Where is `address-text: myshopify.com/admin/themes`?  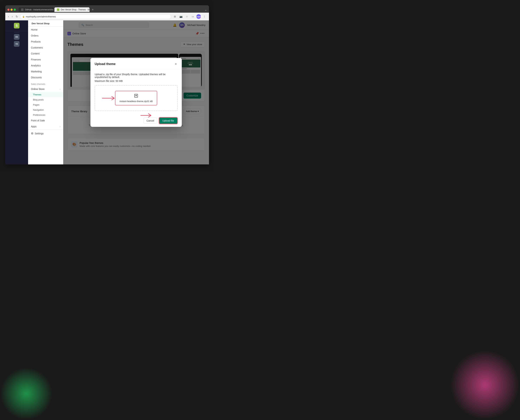
address-text: myshopify.com/admin/themes is located at coordinates (97, 16).